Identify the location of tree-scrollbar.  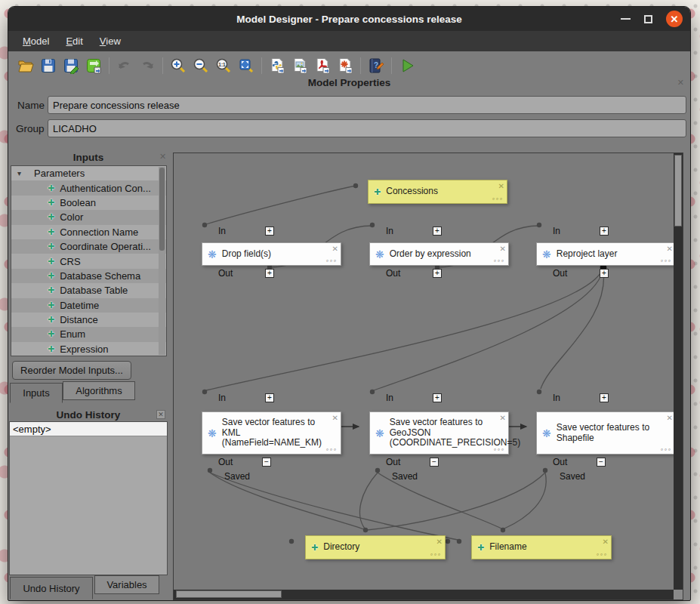
(162, 261).